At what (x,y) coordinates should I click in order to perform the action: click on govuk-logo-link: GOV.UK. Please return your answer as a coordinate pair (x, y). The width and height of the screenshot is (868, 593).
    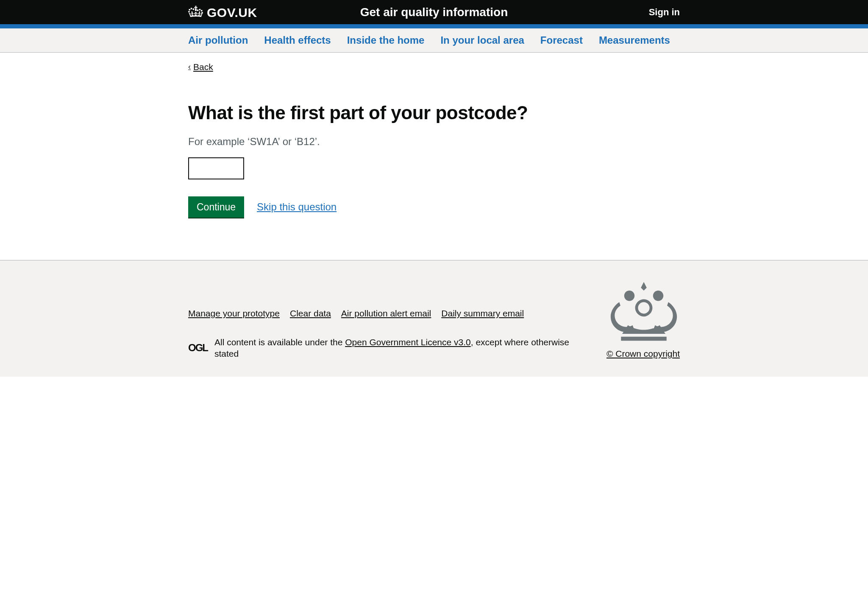
    Looking at the image, I should click on (223, 13).